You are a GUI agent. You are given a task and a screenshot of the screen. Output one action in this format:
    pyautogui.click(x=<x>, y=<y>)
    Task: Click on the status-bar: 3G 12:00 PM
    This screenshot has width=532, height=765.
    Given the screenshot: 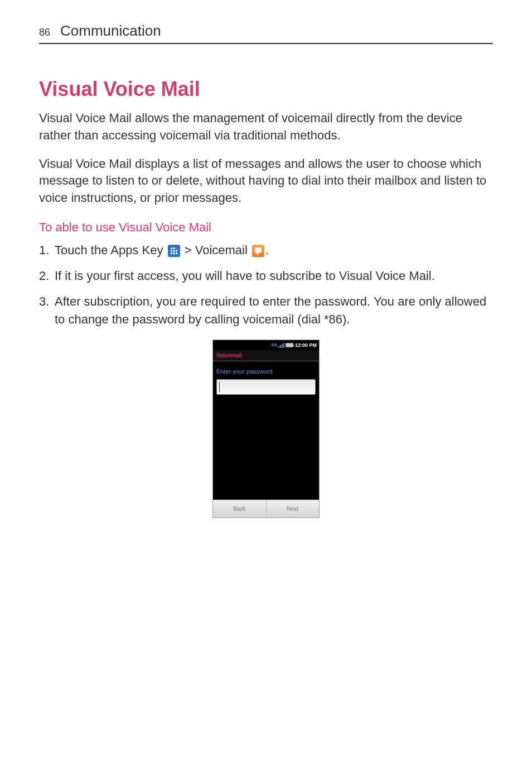 What is the action you would take?
    pyautogui.click(x=266, y=345)
    